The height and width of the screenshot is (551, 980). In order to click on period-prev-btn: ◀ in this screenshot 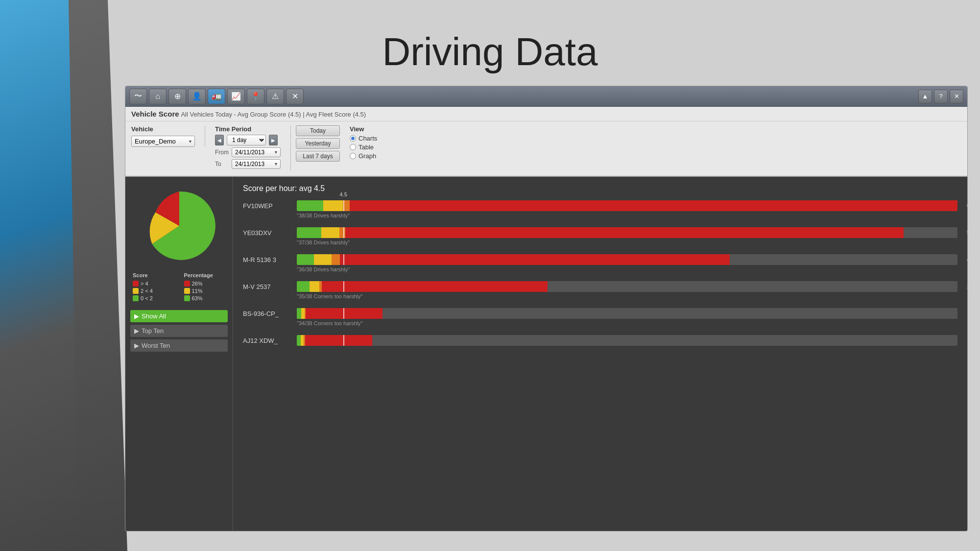, I will do `click(219, 140)`.